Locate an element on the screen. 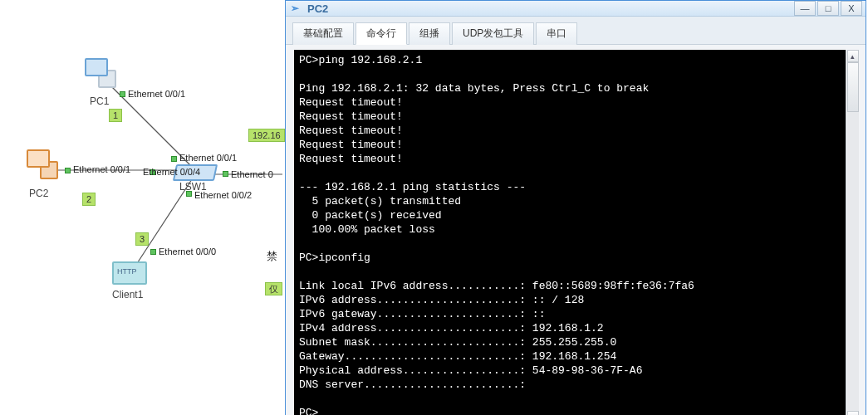  scroll-down-arrow: ▾ is located at coordinates (853, 413).